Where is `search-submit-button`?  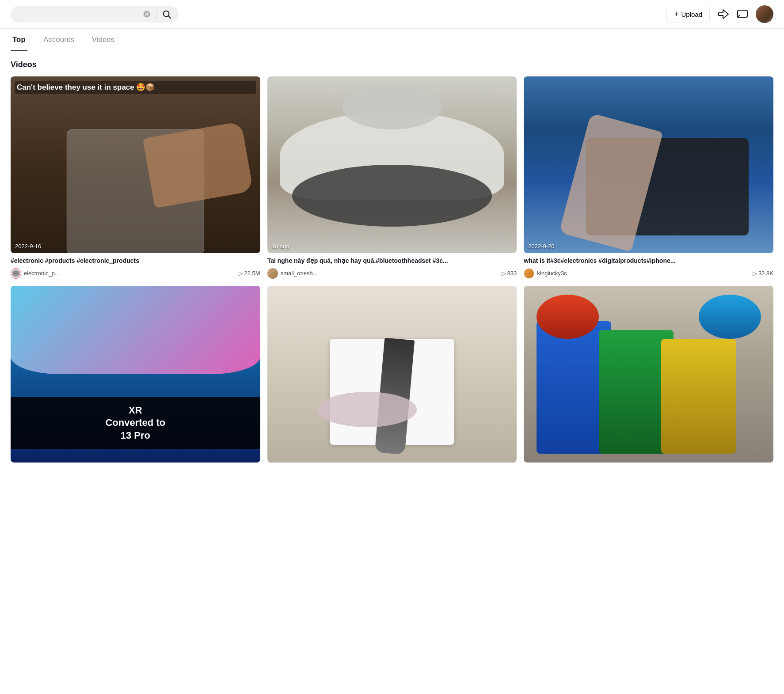 search-submit-button is located at coordinates (167, 14).